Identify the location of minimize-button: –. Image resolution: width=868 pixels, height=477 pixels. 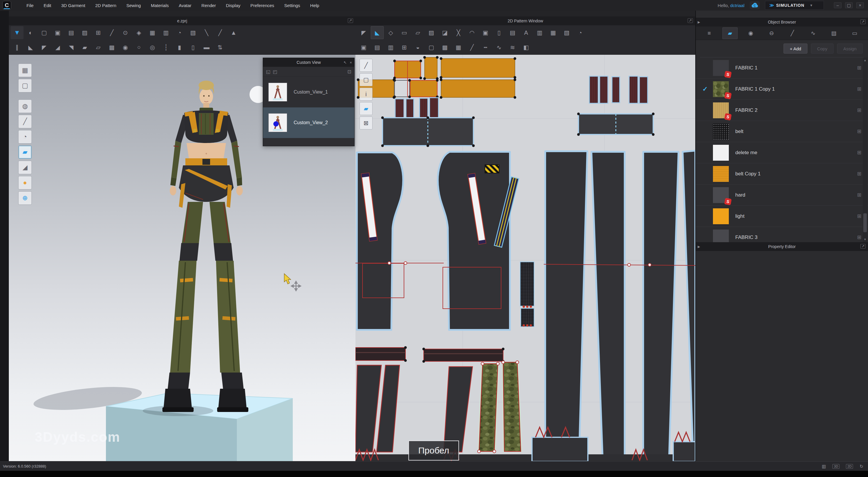
(838, 5).